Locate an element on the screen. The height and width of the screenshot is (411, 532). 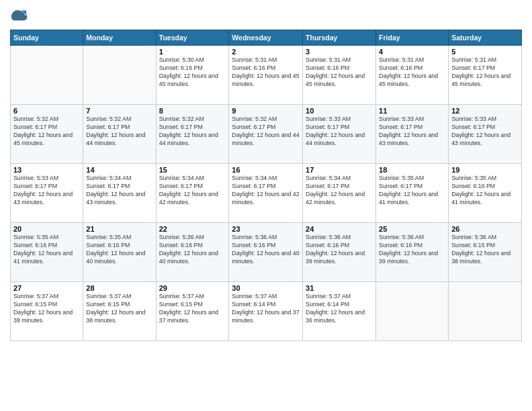
calendar-cell: 30Sunrise: 5:37 AMSunset: 6:14 PMDayligh… is located at coordinates (266, 312).